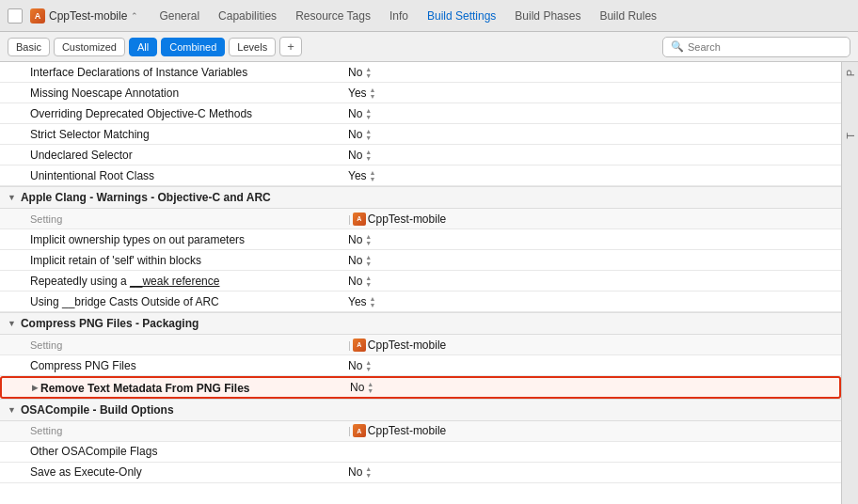 The height and width of the screenshot is (504, 858). What do you see at coordinates (548, 16) in the screenshot?
I see `tab-build-phases: Build Phases` at bounding box center [548, 16].